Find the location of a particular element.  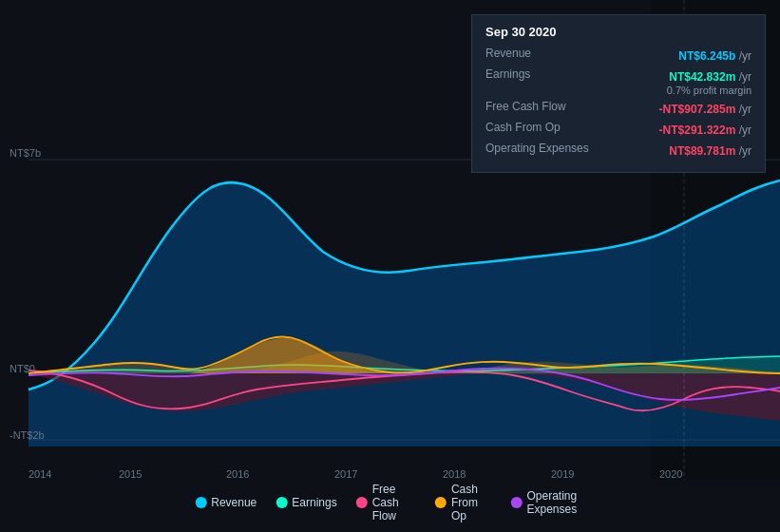

legend-item-cashop: Cash From Op is located at coordinates (464, 503).